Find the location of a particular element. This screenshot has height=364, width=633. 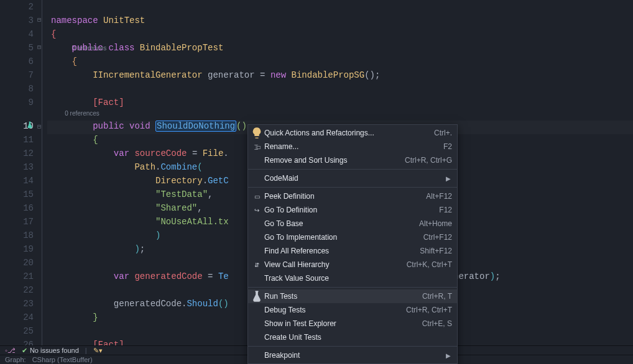

menu-item-show-in-test-explorer: Show in Test ExplorerCtrl+E, S is located at coordinates (353, 324).